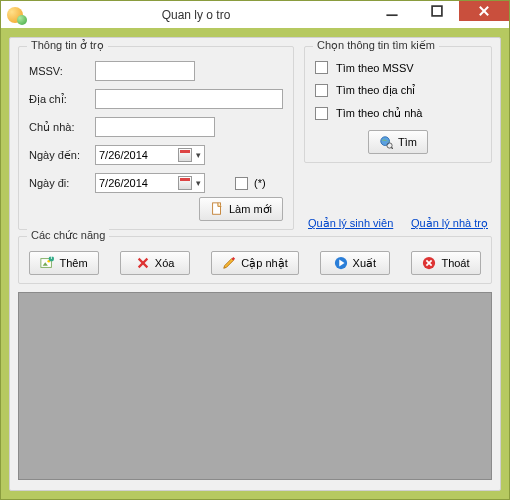 This screenshot has width=510, height=500. What do you see at coordinates (150, 183) in the screenshot?
I see `ngaydi-datepicker: 7/26/2014 ▾` at bounding box center [150, 183].